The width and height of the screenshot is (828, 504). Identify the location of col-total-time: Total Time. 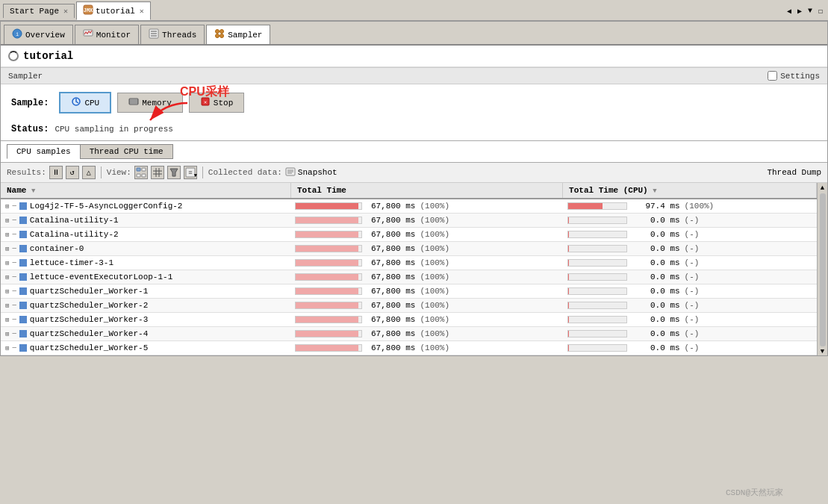
(426, 191).